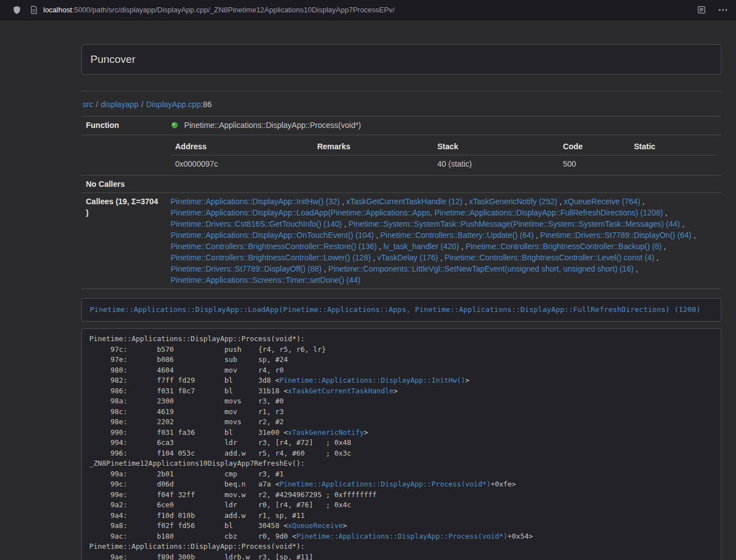 The image size is (736, 560). Describe the element at coordinates (34, 10) in the screenshot. I see `page-favicon-icon` at that location.